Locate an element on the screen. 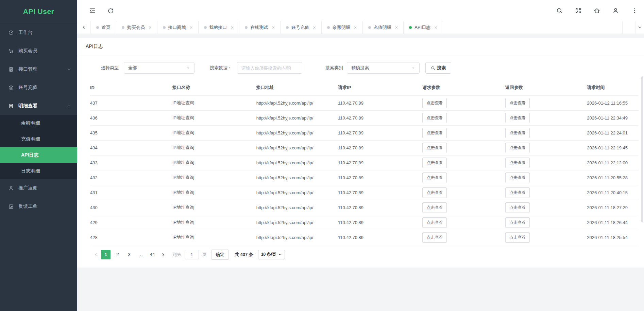  cell-id: 428 is located at coordinates (131, 237).